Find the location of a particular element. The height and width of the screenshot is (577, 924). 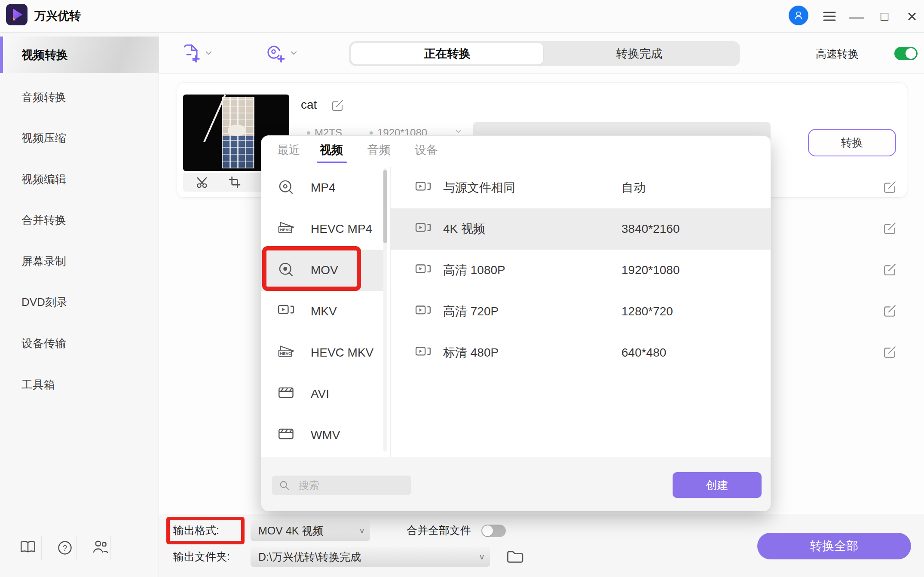

preset-value: 640*480 is located at coordinates (644, 353).